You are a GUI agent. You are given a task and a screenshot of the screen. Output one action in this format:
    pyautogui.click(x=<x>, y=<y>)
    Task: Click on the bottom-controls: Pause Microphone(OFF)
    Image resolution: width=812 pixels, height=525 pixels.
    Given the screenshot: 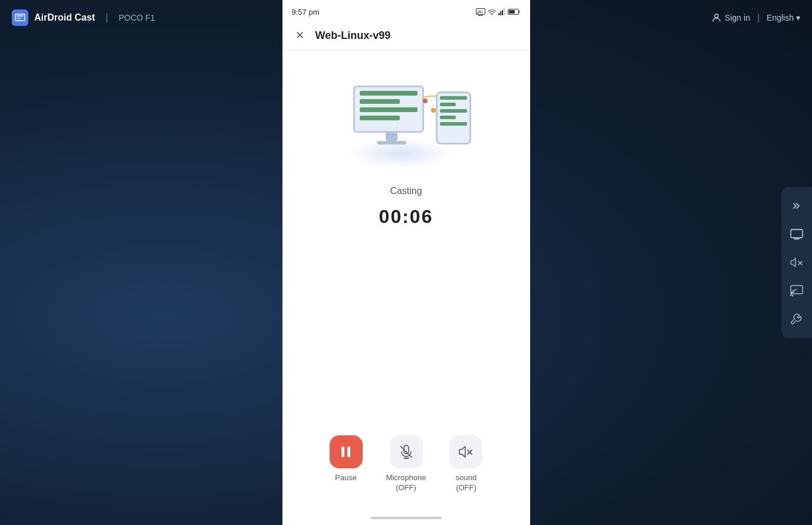 What is the action you would take?
    pyautogui.click(x=406, y=467)
    